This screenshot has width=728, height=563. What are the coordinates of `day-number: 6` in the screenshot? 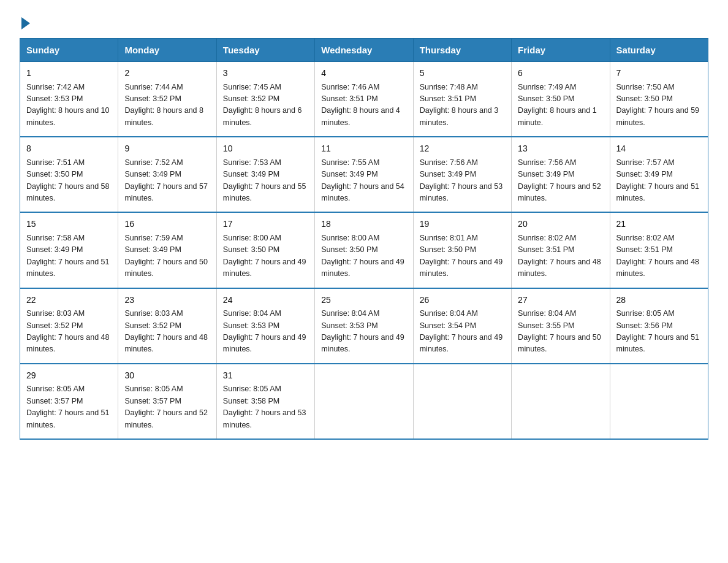 It's located at (560, 74).